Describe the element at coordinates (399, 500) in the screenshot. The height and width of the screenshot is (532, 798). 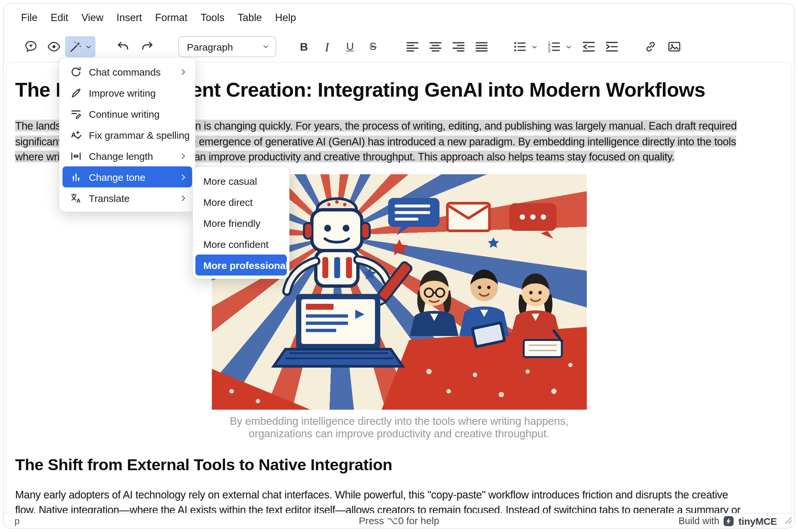
I see `body-paragraph: Many early adopters of AI technology rel…` at that location.